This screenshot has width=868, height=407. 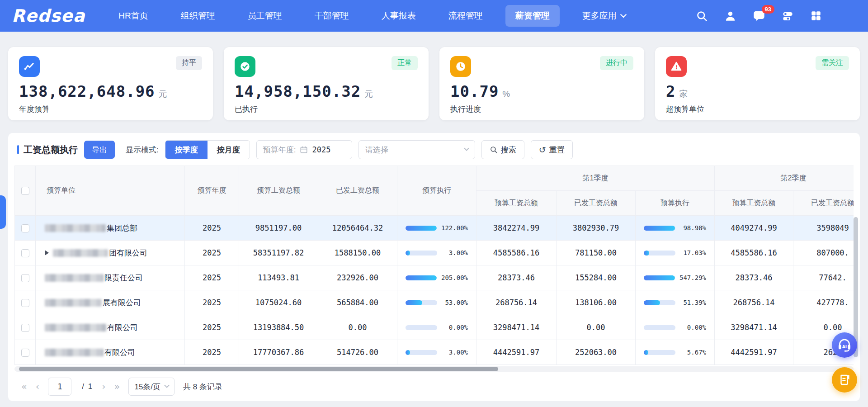 What do you see at coordinates (816, 16) in the screenshot?
I see `grid-apps-icon` at bounding box center [816, 16].